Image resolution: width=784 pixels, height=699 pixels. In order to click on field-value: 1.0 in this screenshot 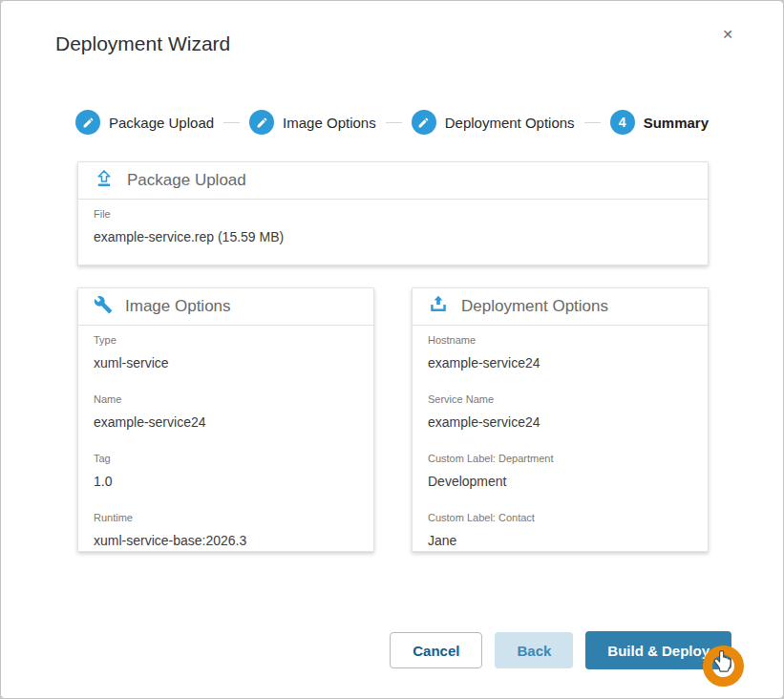, I will do `click(225, 481)`.